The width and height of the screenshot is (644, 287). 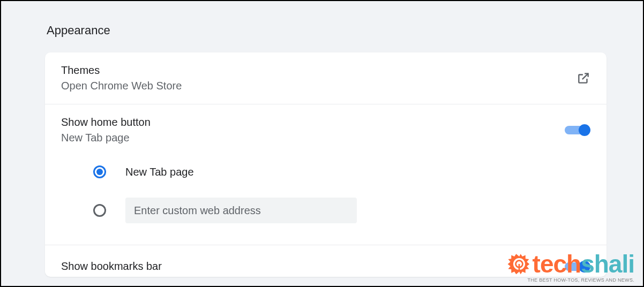 What do you see at coordinates (578, 130) in the screenshot?
I see `home-button-toggle` at bounding box center [578, 130].